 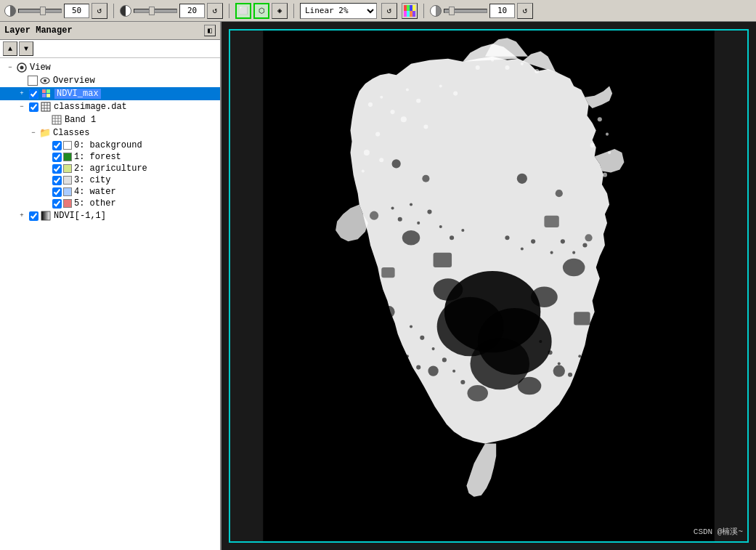 I want to click on brightness-icon, so click(x=10, y=11).